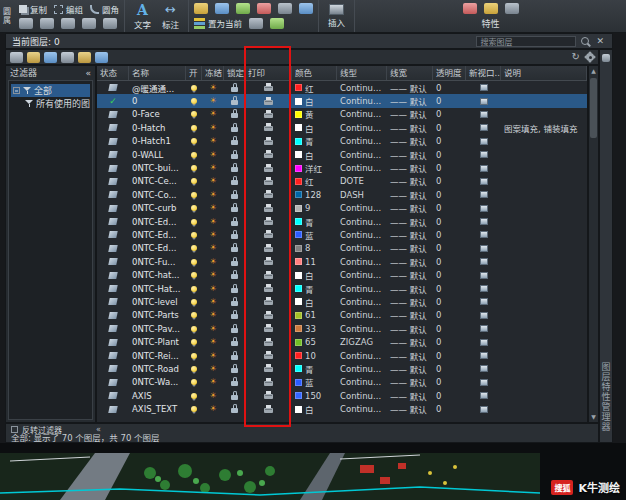 The width and height of the screenshot is (626, 500). I want to click on search-icon, so click(585, 41).